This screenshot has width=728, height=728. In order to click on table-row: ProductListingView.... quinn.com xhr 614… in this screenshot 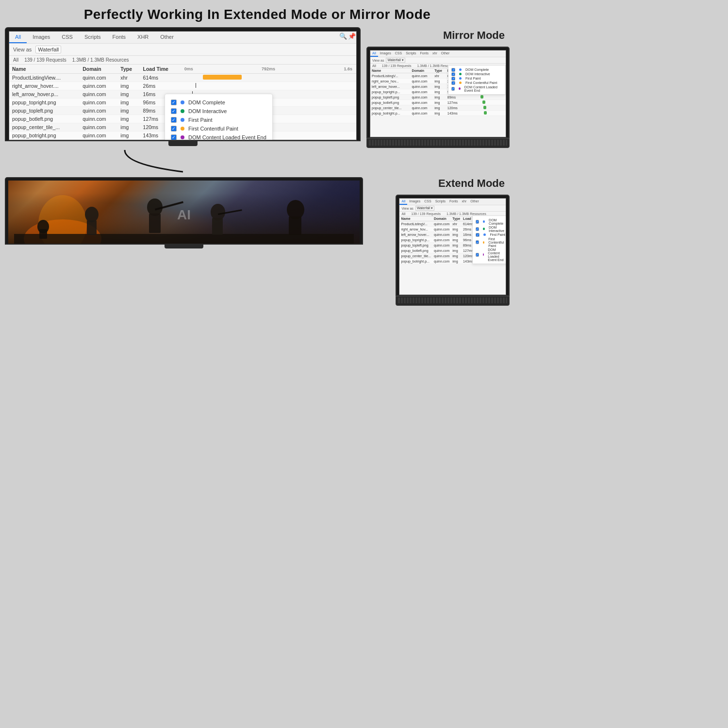, I will do `click(182, 78)`.